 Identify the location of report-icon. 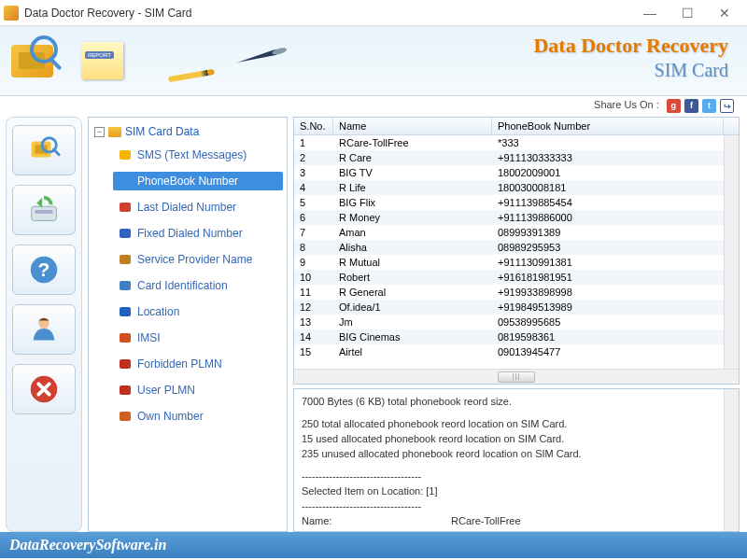
(103, 61).